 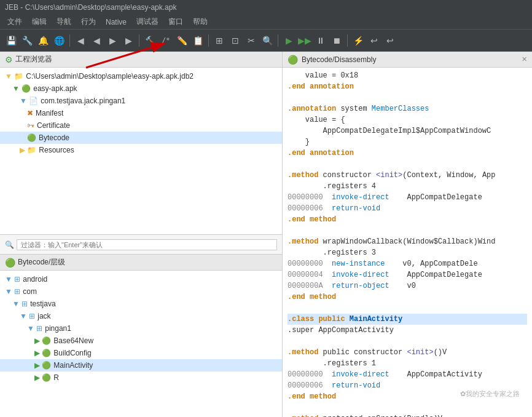 What do you see at coordinates (337, 41) in the screenshot?
I see `toolbar-stop: ⏹` at bounding box center [337, 41].